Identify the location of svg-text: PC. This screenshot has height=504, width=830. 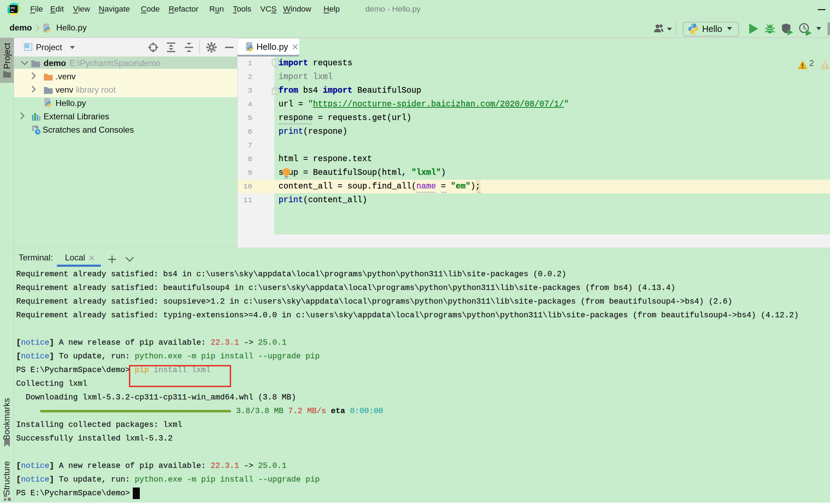
(13, 8).